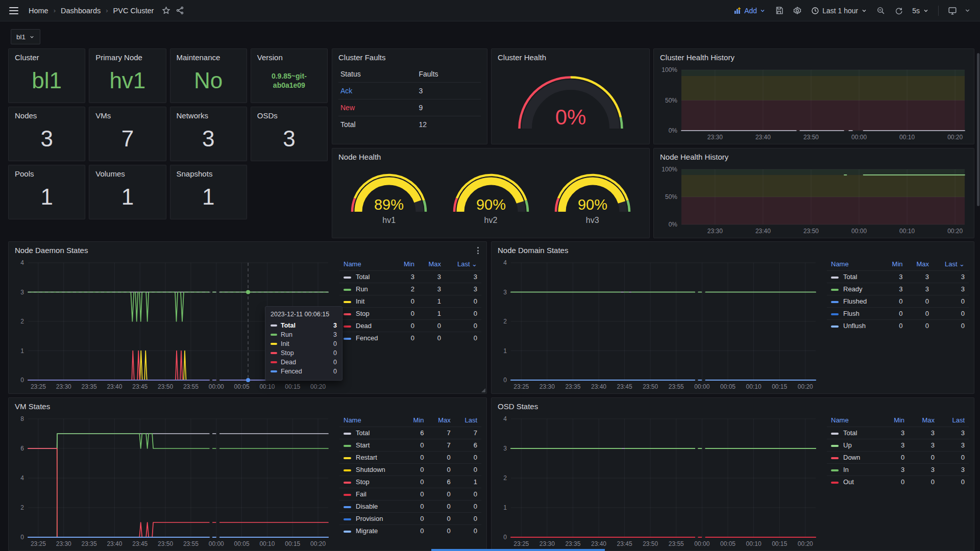 The image size is (980, 551). What do you see at coordinates (289, 114) in the screenshot?
I see `panel-title: OSDs` at bounding box center [289, 114].